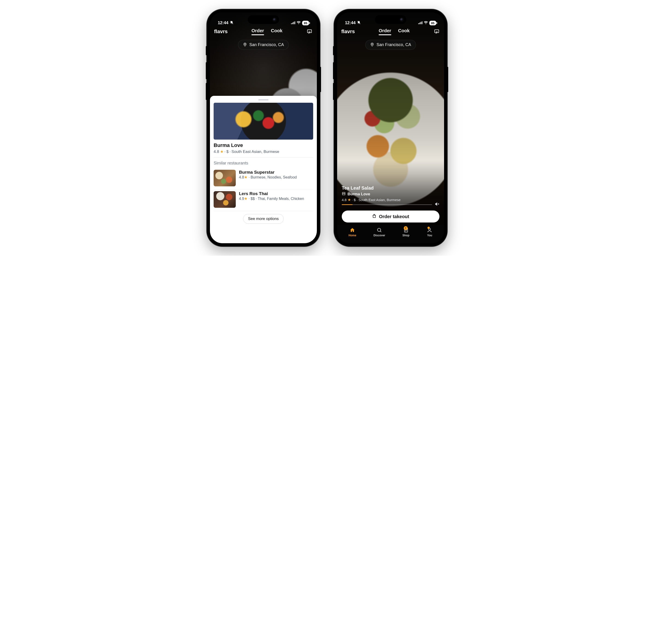  What do you see at coordinates (406, 228) in the screenshot?
I see `shop-badge: 7` at bounding box center [406, 228].